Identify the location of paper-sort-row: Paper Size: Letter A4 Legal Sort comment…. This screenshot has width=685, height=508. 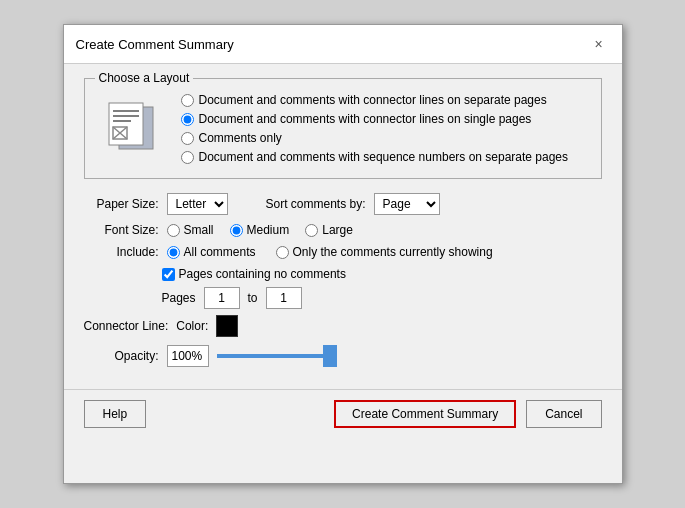
(343, 204).